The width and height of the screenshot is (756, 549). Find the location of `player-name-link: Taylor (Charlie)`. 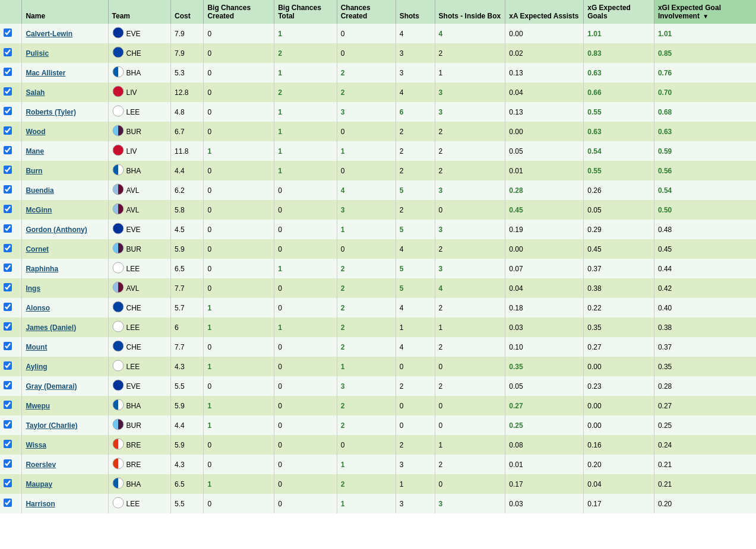

player-name-link: Taylor (Charlie) is located at coordinates (51, 426).